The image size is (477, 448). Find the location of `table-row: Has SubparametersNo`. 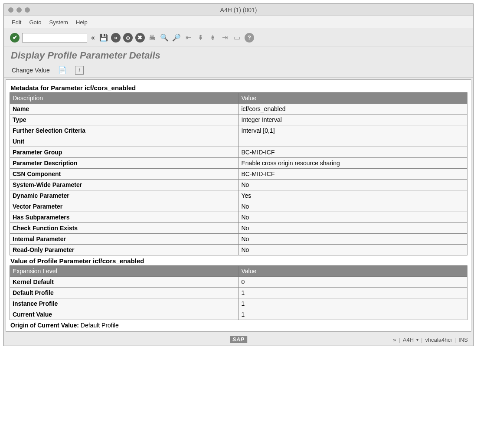

table-row: Has SubparametersNo is located at coordinates (238, 218).